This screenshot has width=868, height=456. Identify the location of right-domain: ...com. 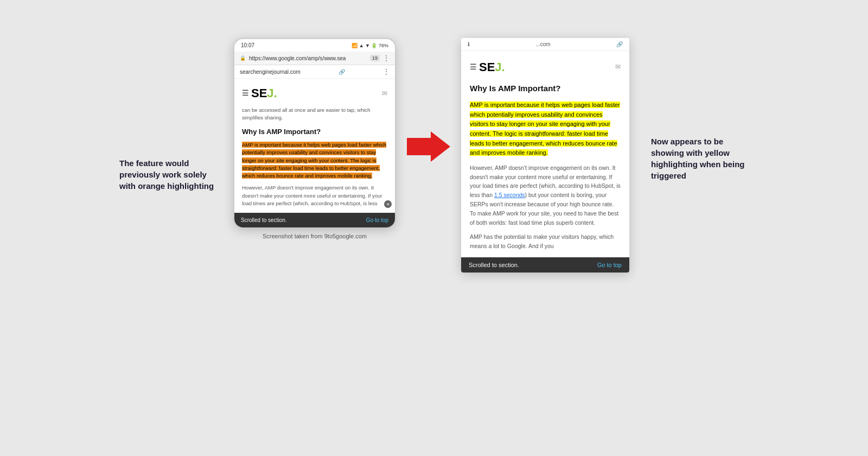
(542, 45).